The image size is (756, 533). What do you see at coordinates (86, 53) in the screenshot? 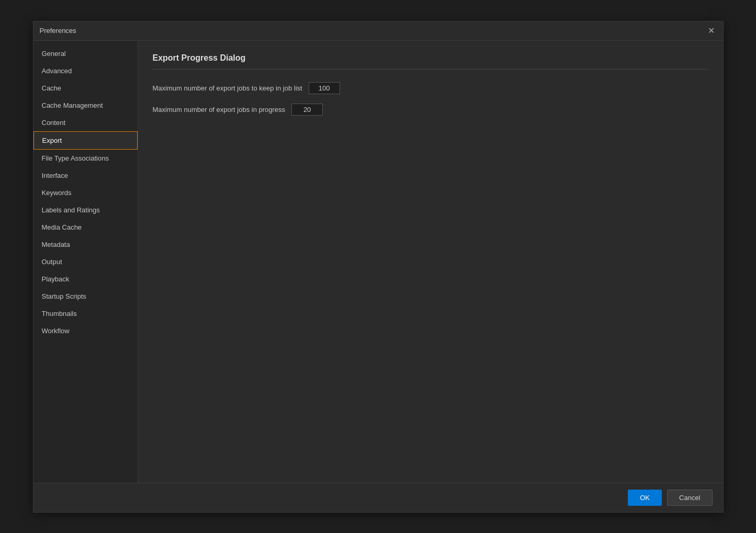
I see `sidebar-item-general: General` at bounding box center [86, 53].